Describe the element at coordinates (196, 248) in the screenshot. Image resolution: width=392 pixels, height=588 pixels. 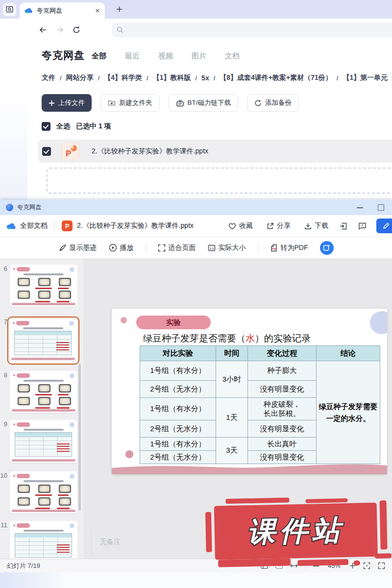
I see `viewer-toolbar: 显示墨迹 播放 适合页面 1:1 实际` at that location.